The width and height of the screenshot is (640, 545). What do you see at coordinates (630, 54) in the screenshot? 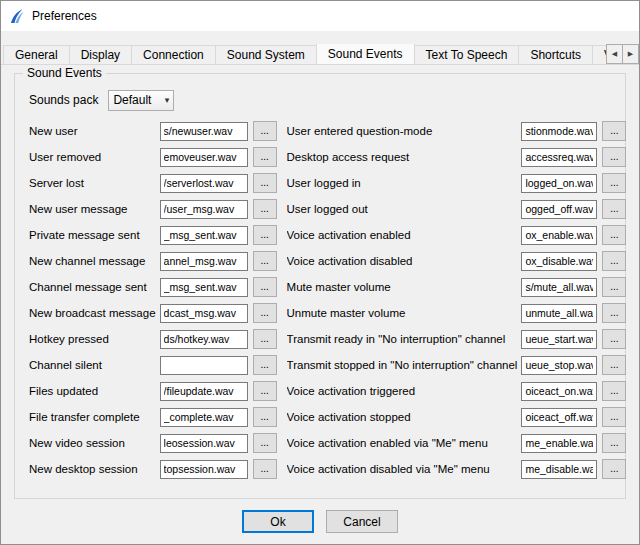
I see `tab-scroll-right-button: ▶` at bounding box center [630, 54].